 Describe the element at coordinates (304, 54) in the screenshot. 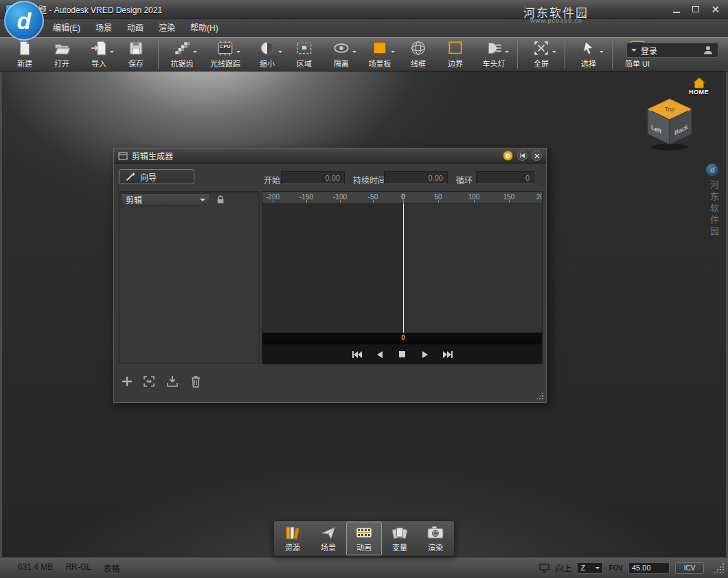

I see `toolbar-button-region: 区域` at that location.